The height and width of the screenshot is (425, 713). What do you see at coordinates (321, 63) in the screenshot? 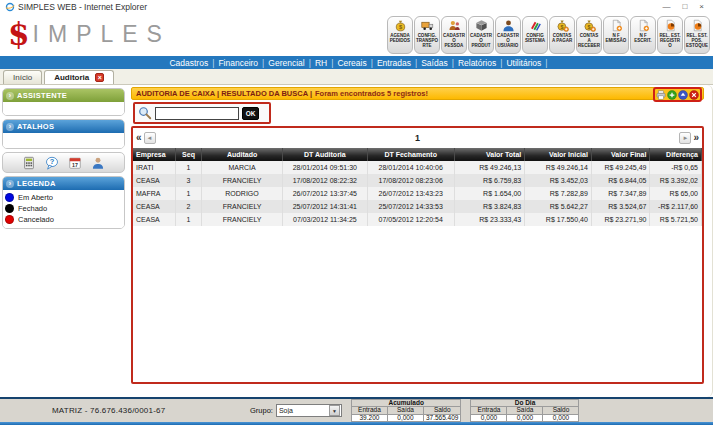
I see `menu-item-3: RH` at bounding box center [321, 63].